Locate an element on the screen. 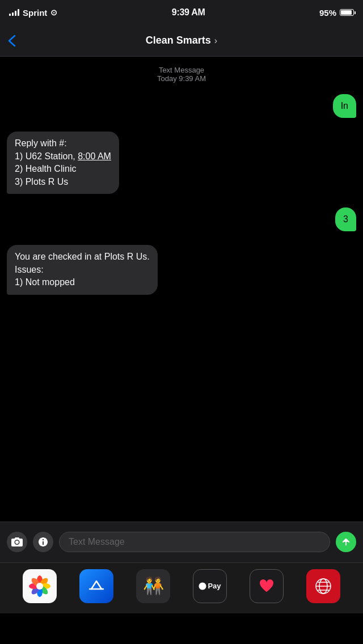 The height and width of the screenshot is (644, 363). sent-bubble: 3 is located at coordinates (346, 219).